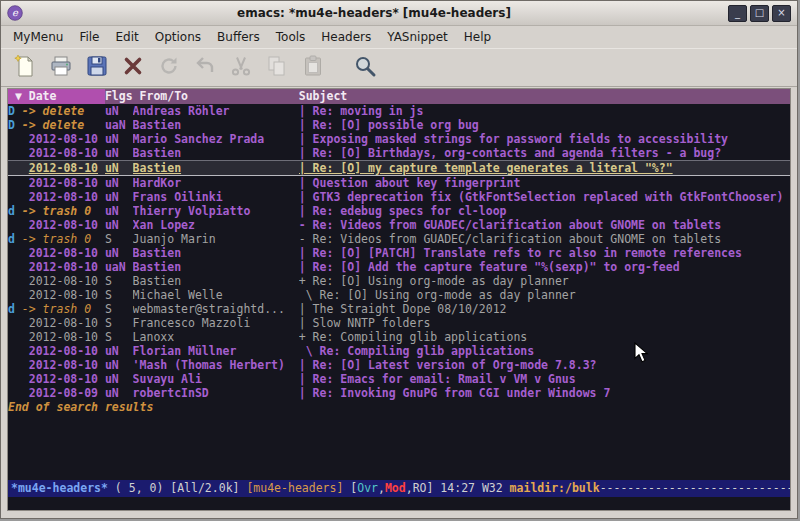  Describe the element at coordinates (241, 68) in the screenshot. I see `cut-icon` at that location.